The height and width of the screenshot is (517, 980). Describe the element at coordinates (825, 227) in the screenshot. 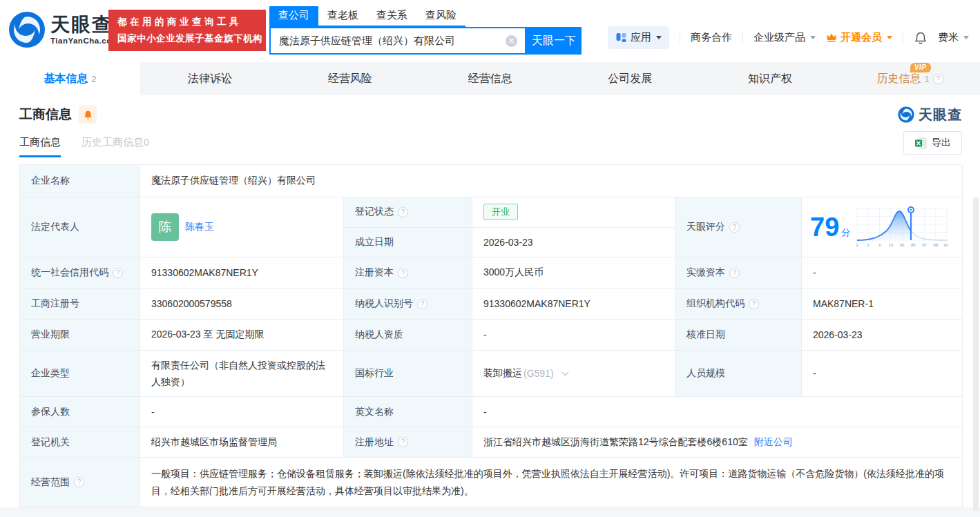

I see `score-value: 79` at that location.